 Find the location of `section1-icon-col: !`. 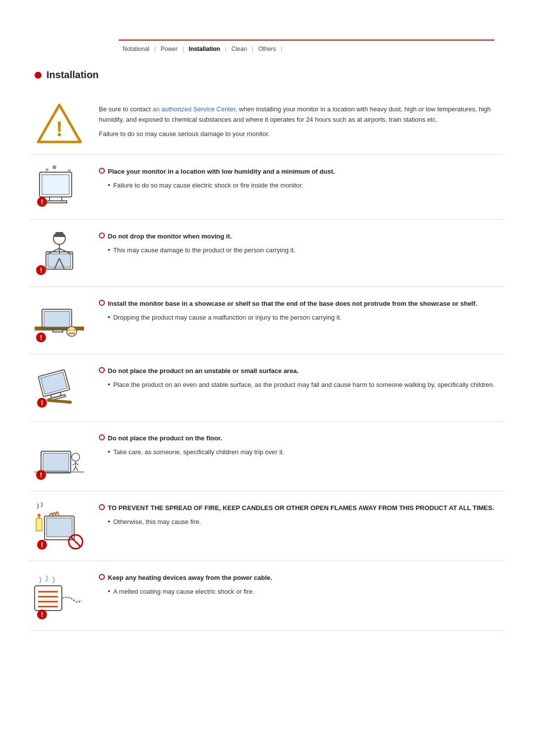

section1-icon-col: ! is located at coordinates (59, 187).